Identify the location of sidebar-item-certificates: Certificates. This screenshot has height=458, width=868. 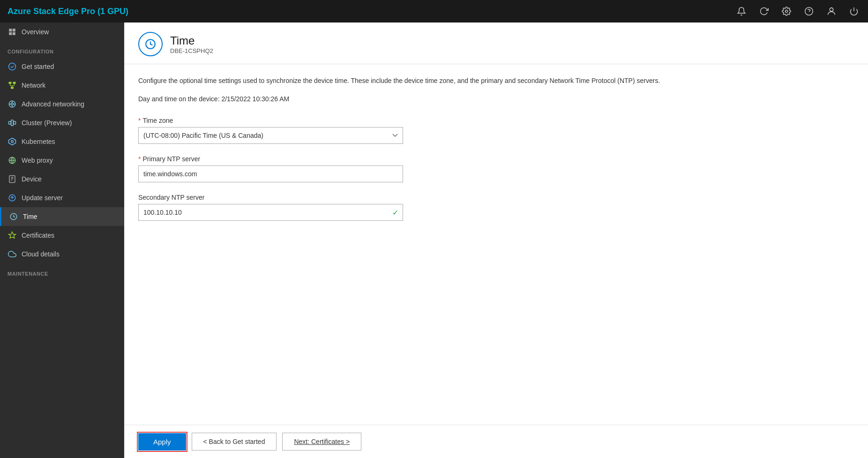
(62, 235).